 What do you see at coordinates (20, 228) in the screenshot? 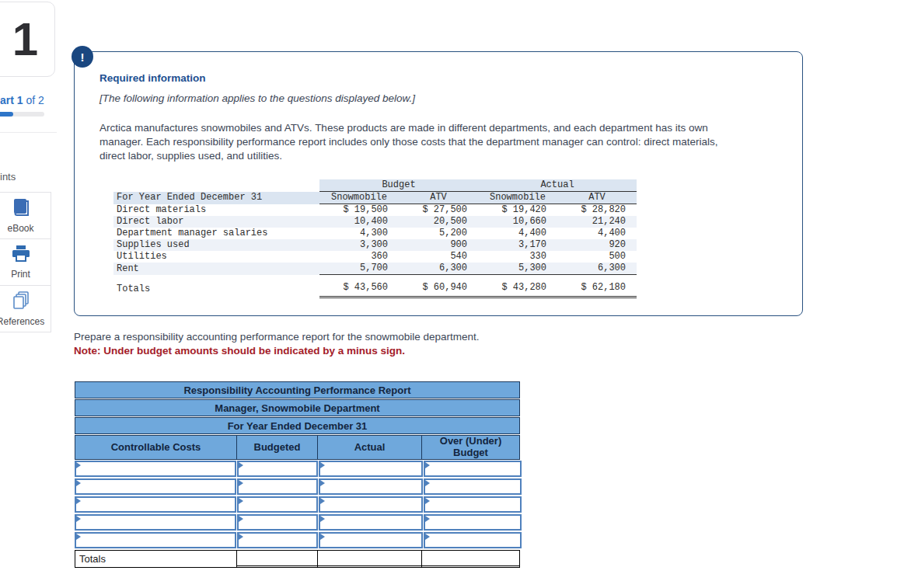
I see `ebook-label: eBook` at bounding box center [20, 228].